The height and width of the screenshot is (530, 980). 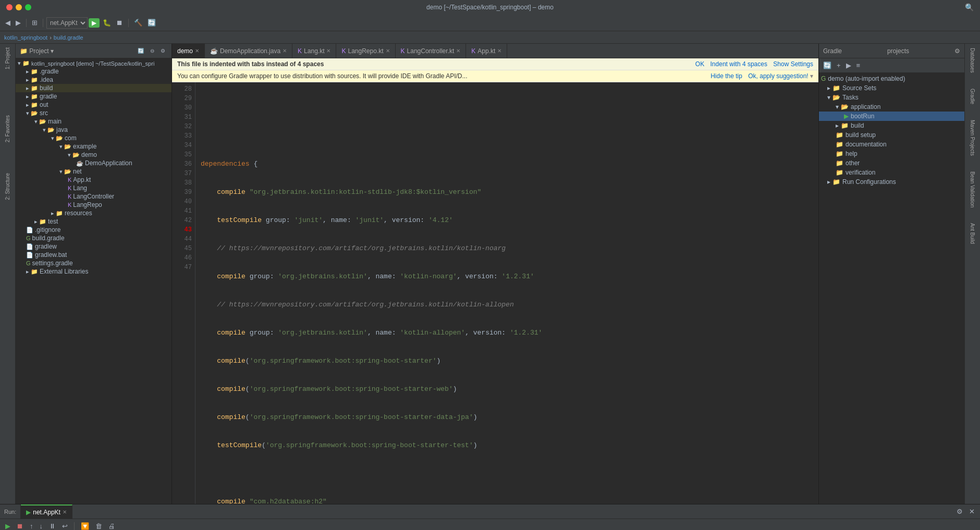 What do you see at coordinates (9, 7) in the screenshot?
I see `close-button` at bounding box center [9, 7].